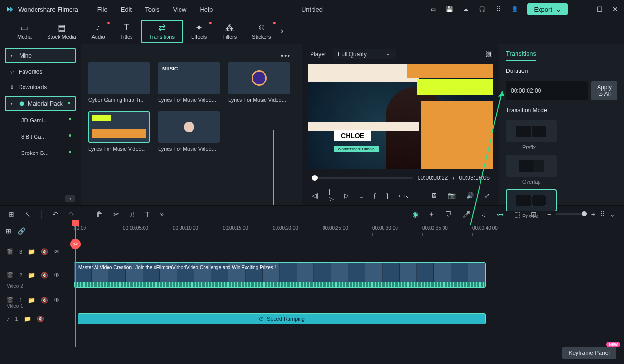 Image resolution: width=624 pixels, height=364 pixels. I want to click on camera-icon: 📷, so click(452, 196).